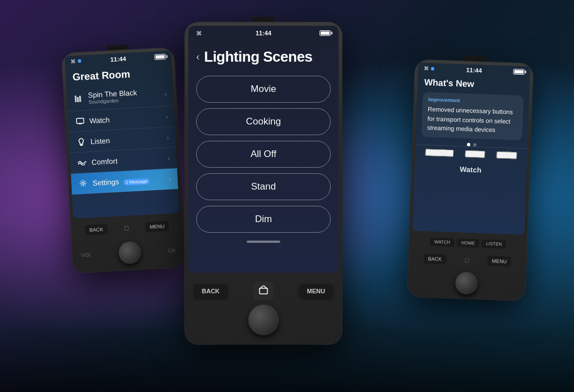  I want to click on home-indicator, so click(263, 242).